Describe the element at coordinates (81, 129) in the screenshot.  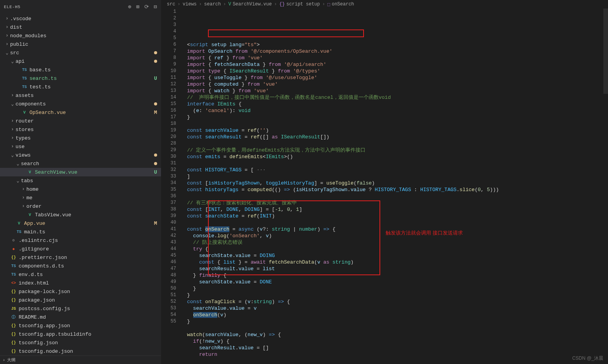
I see `tree-item: ›stores` at that location.